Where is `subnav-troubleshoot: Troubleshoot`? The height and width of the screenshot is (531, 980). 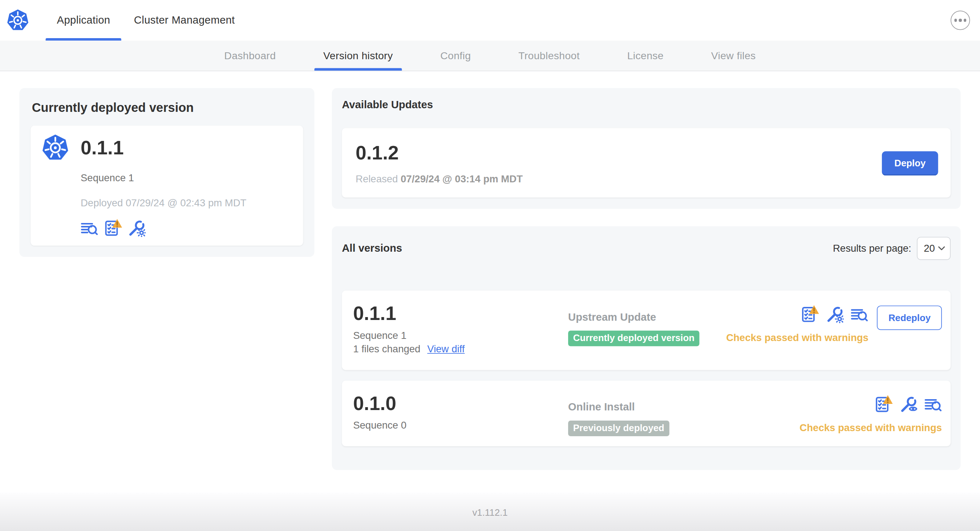 subnav-troubleshoot: Troubleshoot is located at coordinates (549, 56).